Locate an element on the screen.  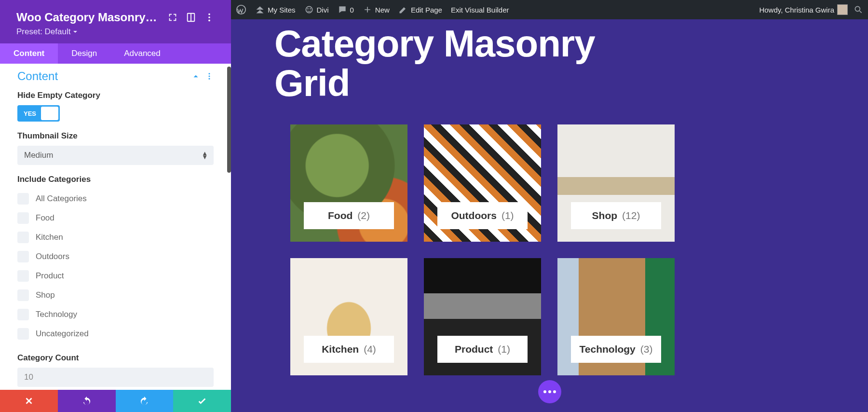
toggle-hide-empty: YES is located at coordinates (39, 113).